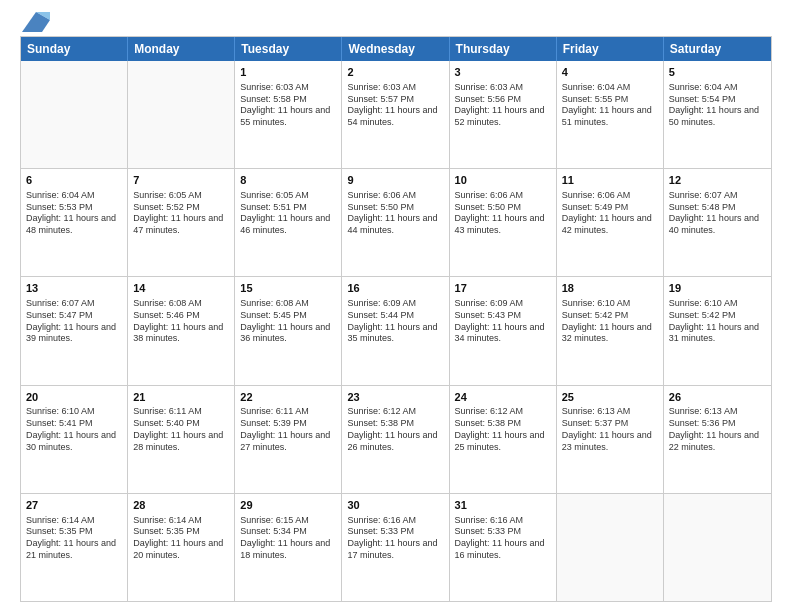 The height and width of the screenshot is (612, 792). I want to click on day-number: 25, so click(610, 398).